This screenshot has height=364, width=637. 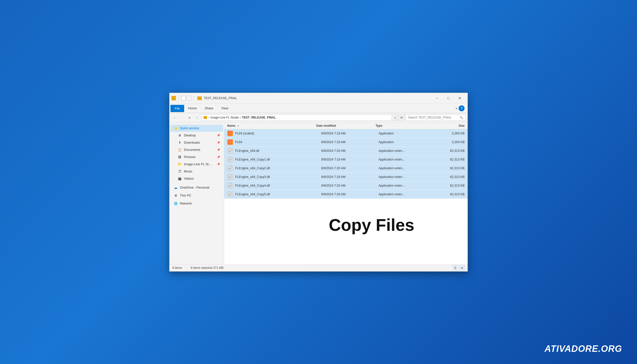 I want to click on up-button: ↑, so click(x=197, y=118).